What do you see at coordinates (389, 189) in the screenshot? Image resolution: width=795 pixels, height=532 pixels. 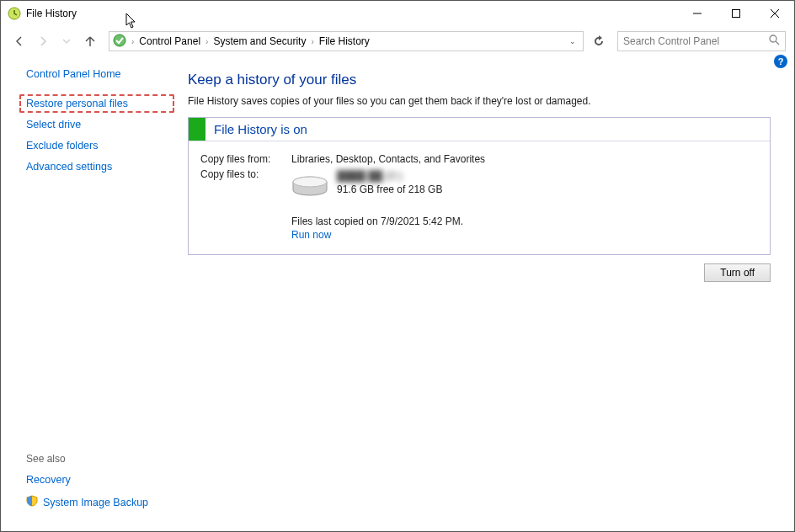 I see `drive-free-space: 91.6 GB free of 218 GB` at bounding box center [389, 189].